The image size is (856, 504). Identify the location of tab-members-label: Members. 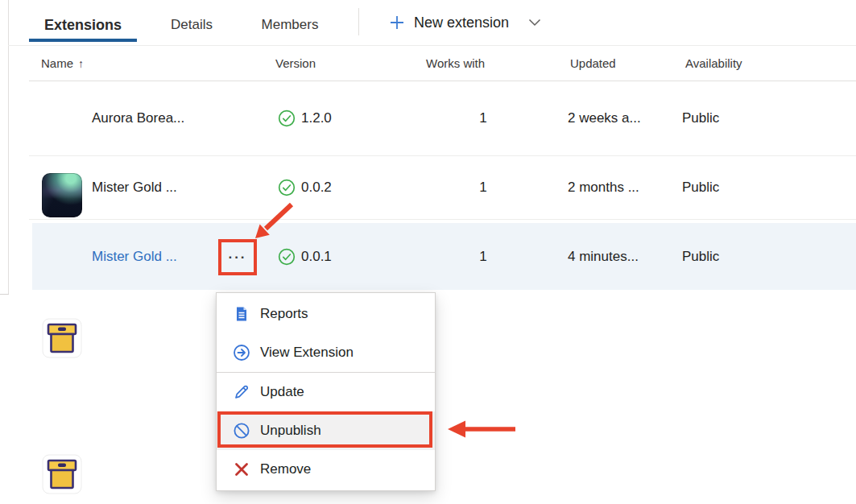
(290, 25).